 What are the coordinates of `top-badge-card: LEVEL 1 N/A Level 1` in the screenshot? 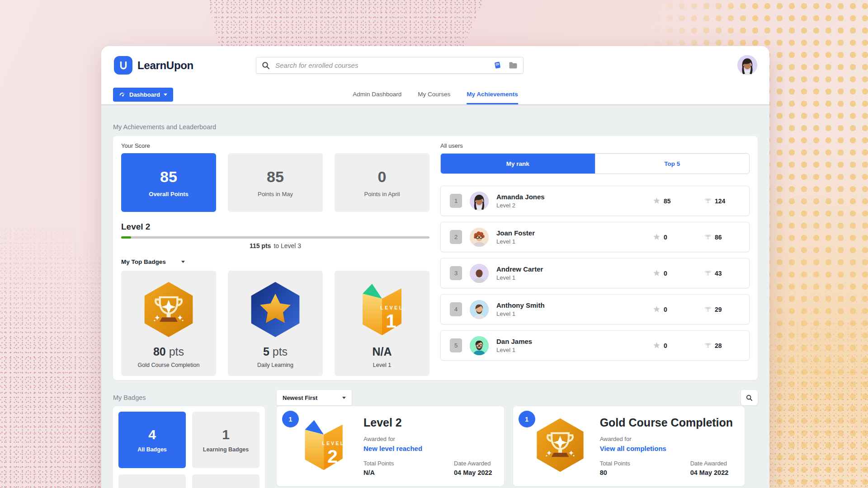 It's located at (382, 324).